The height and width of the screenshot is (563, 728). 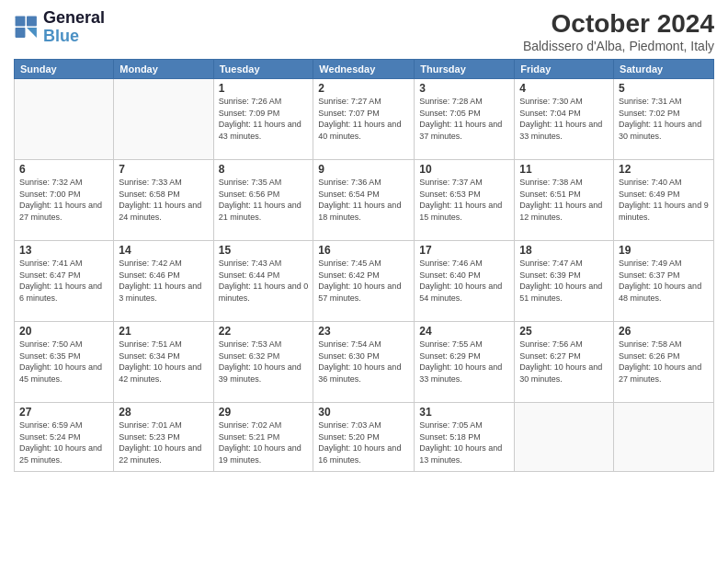 I want to click on day-number: 10, so click(x=464, y=169).